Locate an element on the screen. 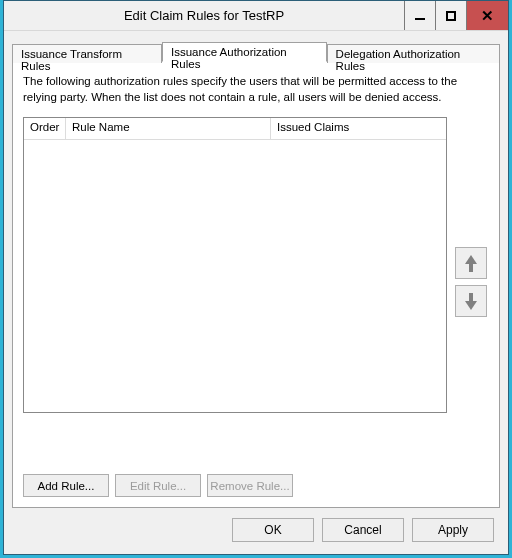 The width and height of the screenshot is (512, 558). minimize-icon is located at coordinates (420, 19).